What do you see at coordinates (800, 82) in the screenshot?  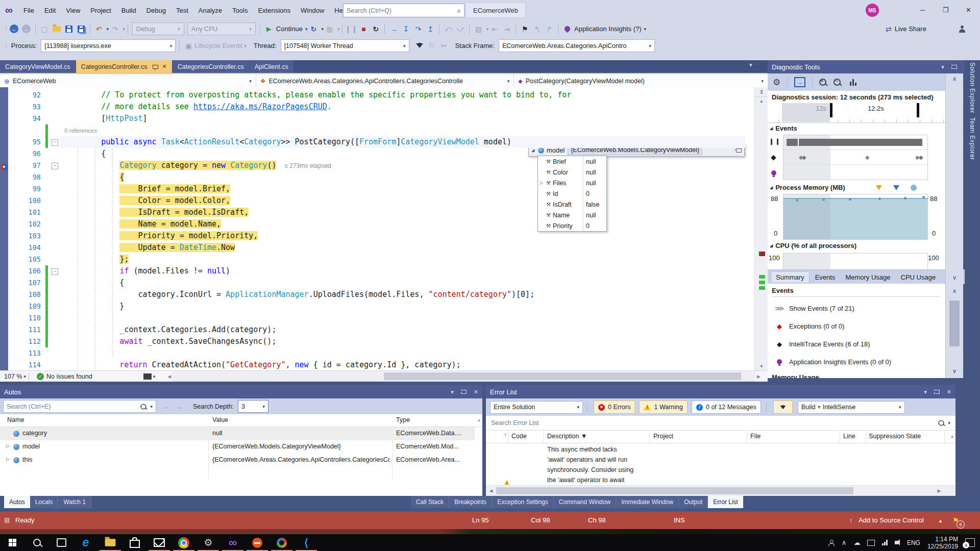 I see `export-icon: →` at bounding box center [800, 82].